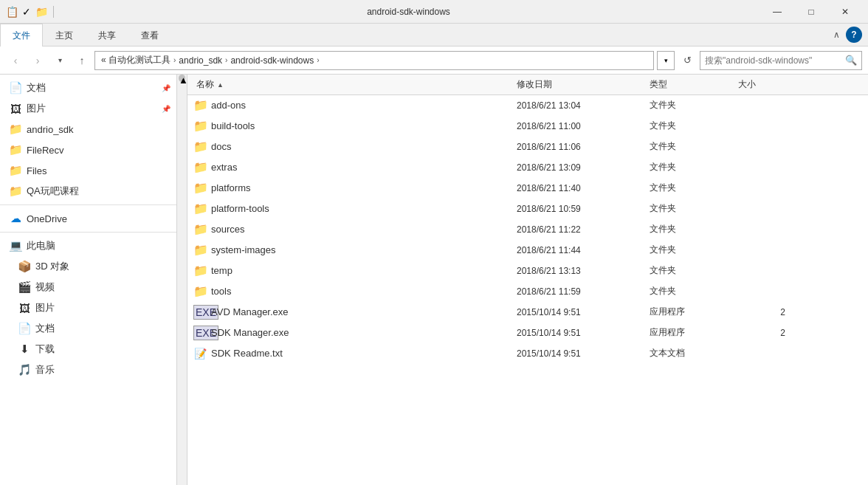 The height and width of the screenshot is (485, 868). What do you see at coordinates (577, 250) in the screenshot?
I see `file-date: 2018/6/21 11:44` at bounding box center [577, 250].